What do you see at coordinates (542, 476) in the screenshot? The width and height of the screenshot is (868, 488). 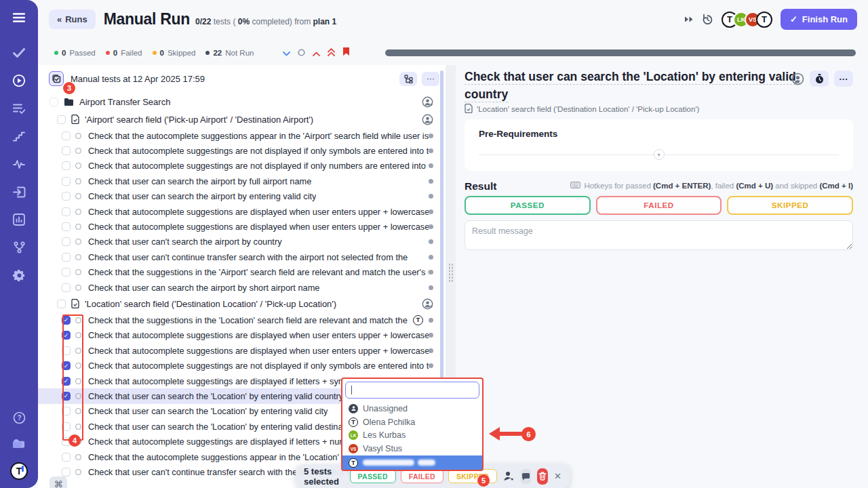 I see `bulk-delete-button` at bounding box center [542, 476].